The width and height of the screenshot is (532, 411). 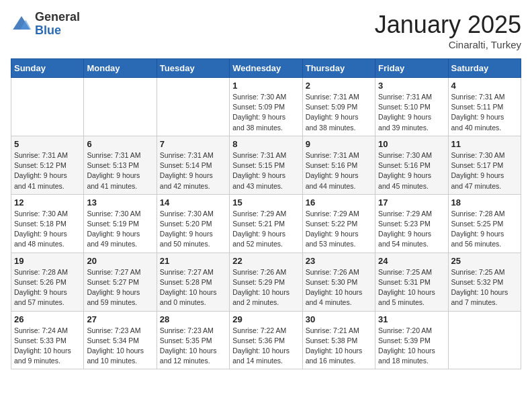 I want to click on day-number: 17, so click(x=411, y=203).